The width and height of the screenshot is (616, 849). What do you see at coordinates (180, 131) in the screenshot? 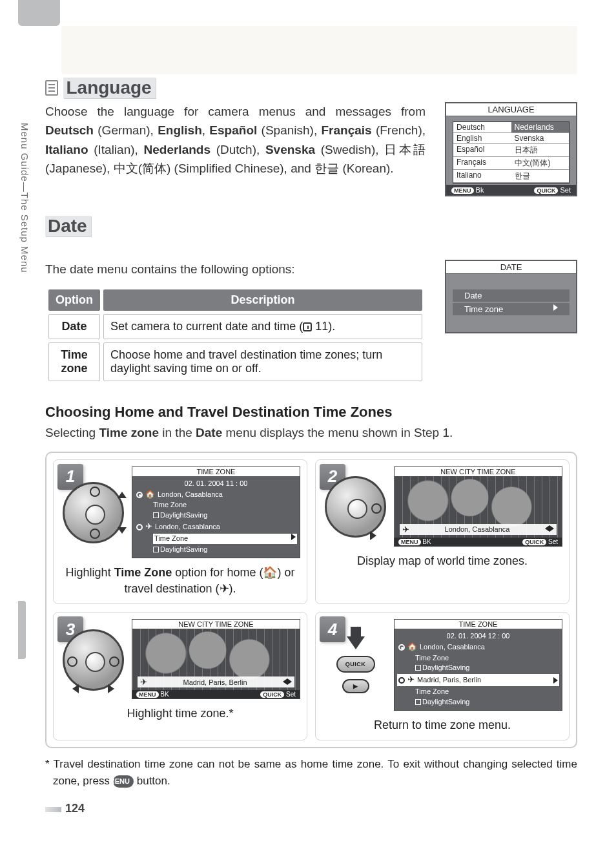
I see `lang-english: English` at bounding box center [180, 131].